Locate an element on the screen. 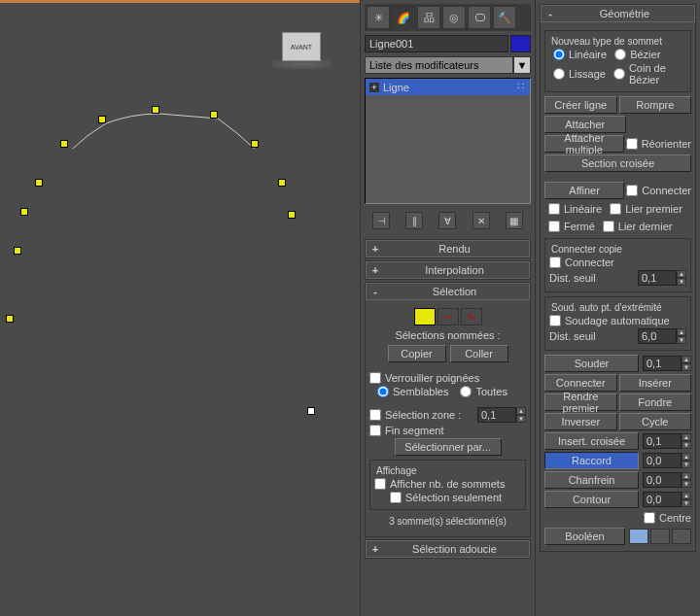 Image resolution: width=700 pixels, height=616 pixels. chamfer-spinner: ▲▼ is located at coordinates (667, 480).